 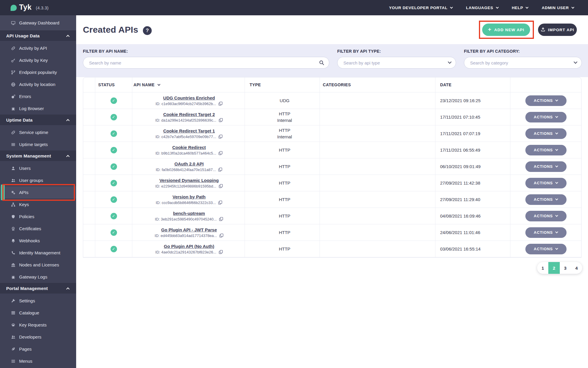 I want to click on sidebar-item-key-requests: Key Requests, so click(x=38, y=325).